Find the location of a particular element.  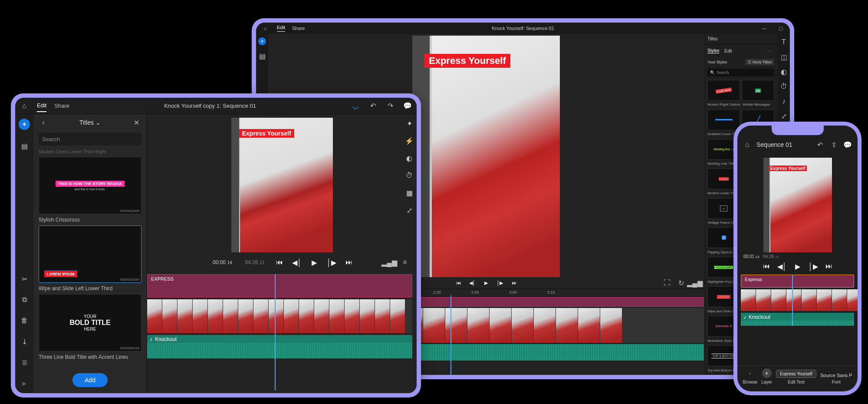

plus-icon: + is located at coordinates (767, 373).